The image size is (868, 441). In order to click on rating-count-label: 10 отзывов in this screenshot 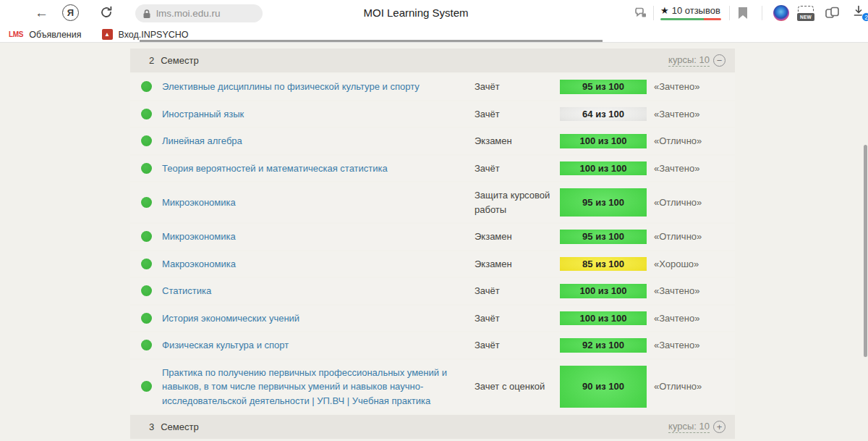, I will do `click(696, 10)`.